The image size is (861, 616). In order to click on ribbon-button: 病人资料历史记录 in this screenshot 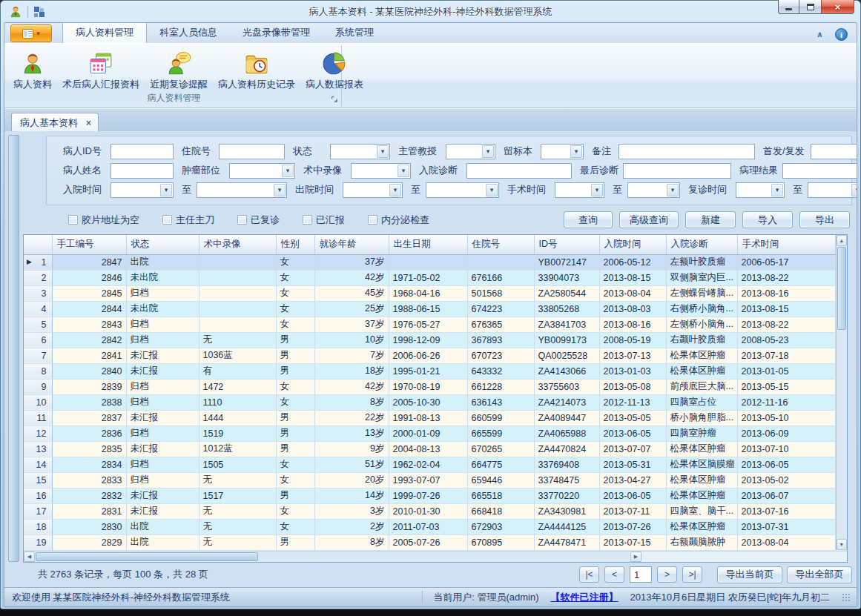, I will do `click(257, 70)`.